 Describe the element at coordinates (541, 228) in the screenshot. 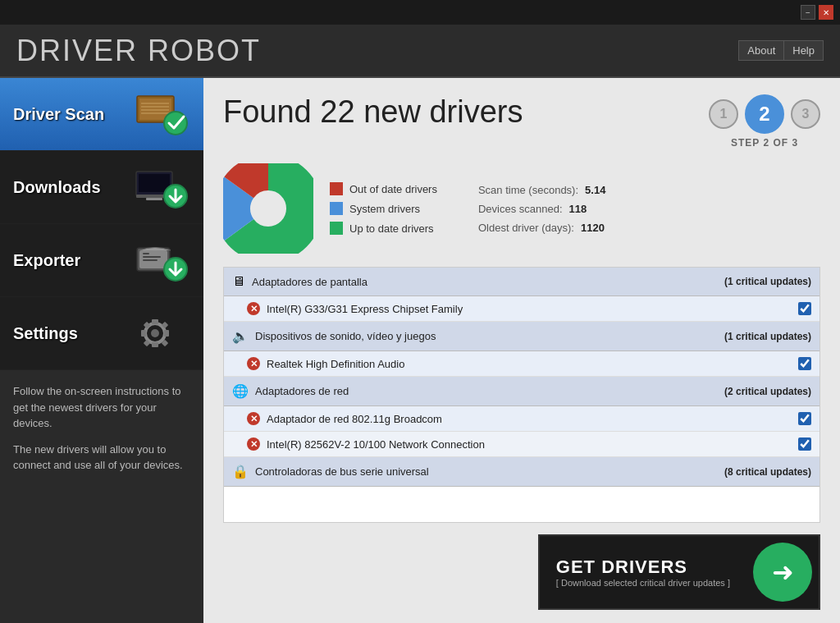

I see `stat-oldest-driver: Oldest driver (days): 1120` at that location.